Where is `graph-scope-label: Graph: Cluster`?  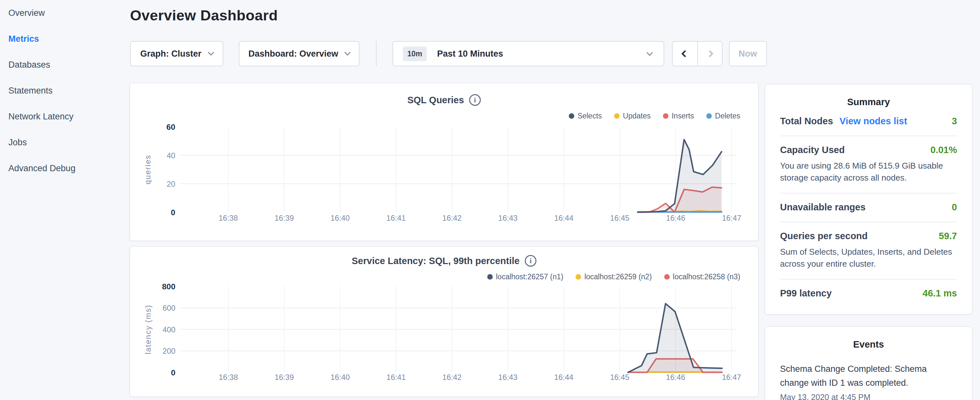 graph-scope-label: Graph: Cluster is located at coordinates (170, 54).